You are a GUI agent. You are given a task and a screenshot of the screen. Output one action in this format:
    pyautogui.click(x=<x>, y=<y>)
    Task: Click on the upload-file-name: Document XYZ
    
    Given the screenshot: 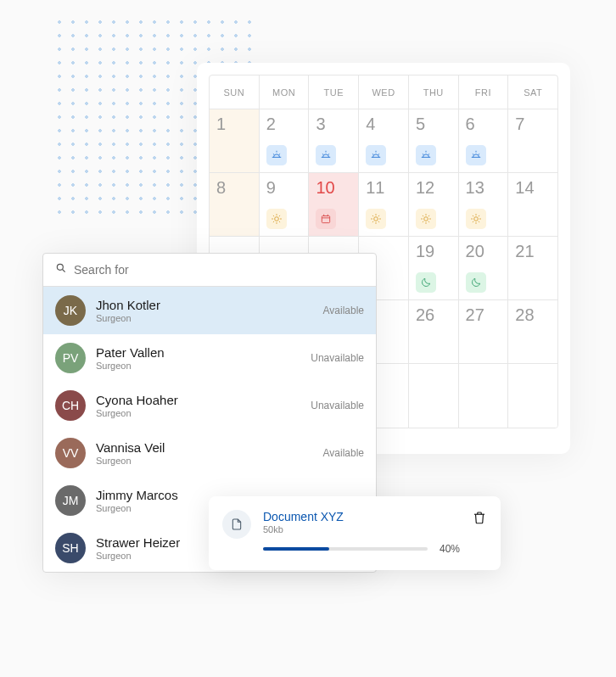 What is the action you would take?
    pyautogui.click(x=361, y=517)
    